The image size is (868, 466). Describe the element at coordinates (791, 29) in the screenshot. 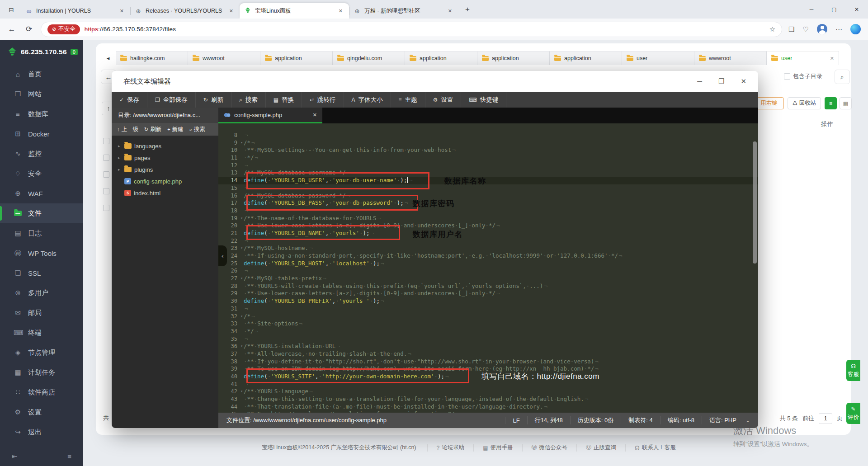

I see `split-screen-icon: ❏` at that location.